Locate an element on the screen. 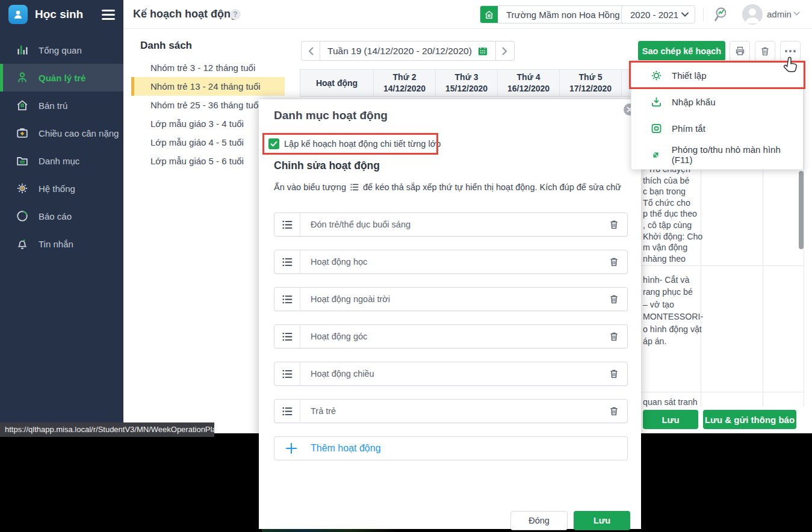  user-avatar is located at coordinates (752, 14).